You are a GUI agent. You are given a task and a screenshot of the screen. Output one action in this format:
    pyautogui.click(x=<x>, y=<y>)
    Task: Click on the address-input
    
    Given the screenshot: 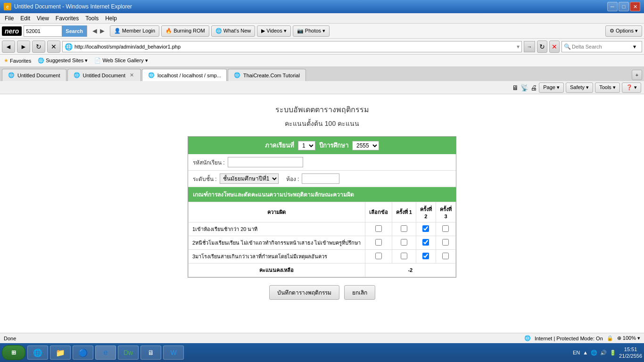 What is the action you would take?
    pyautogui.click(x=295, y=47)
    